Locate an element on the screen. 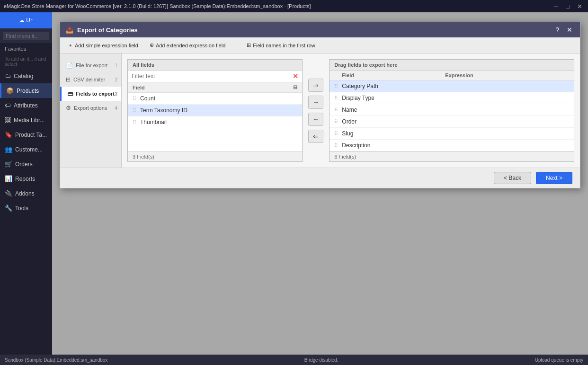 This screenshot has width=588, height=365. product-tags-icon: 🔖 is located at coordinates (9, 134).